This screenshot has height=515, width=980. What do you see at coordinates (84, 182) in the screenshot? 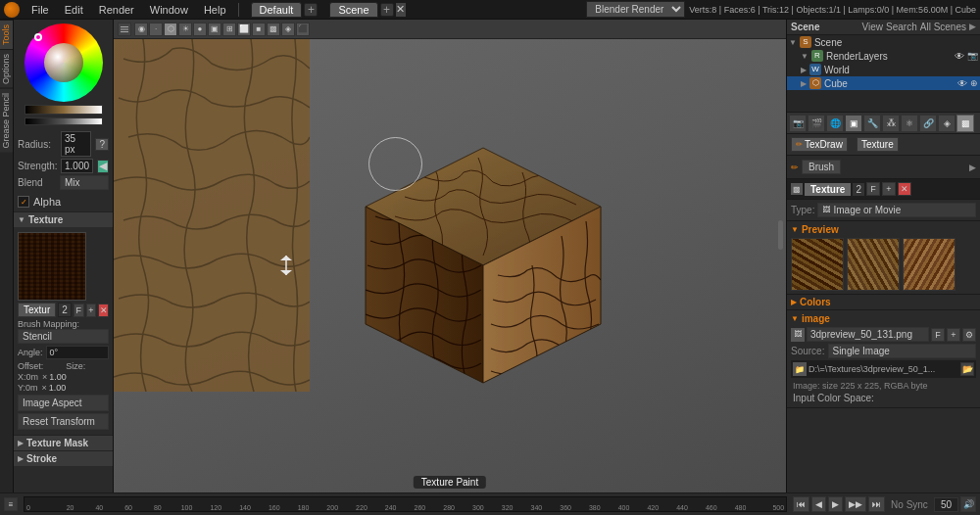
I see `blend-selector: Mix` at bounding box center [84, 182].